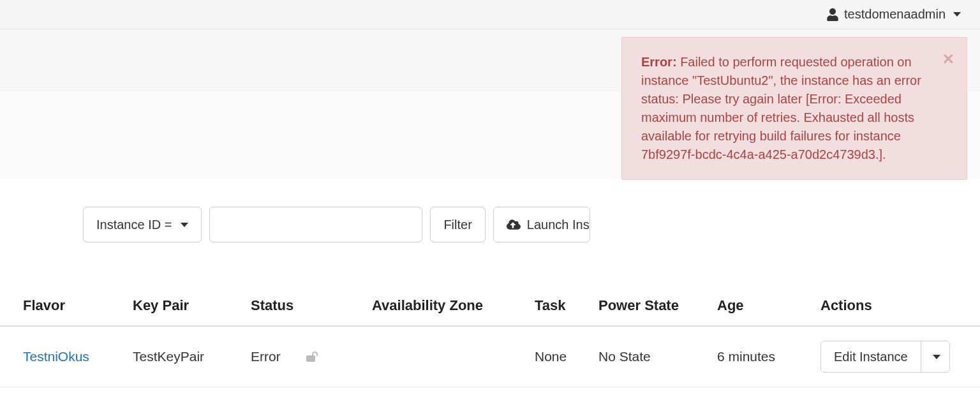  Describe the element at coordinates (457, 225) in the screenshot. I see `filter-button-label: Filter` at that location.